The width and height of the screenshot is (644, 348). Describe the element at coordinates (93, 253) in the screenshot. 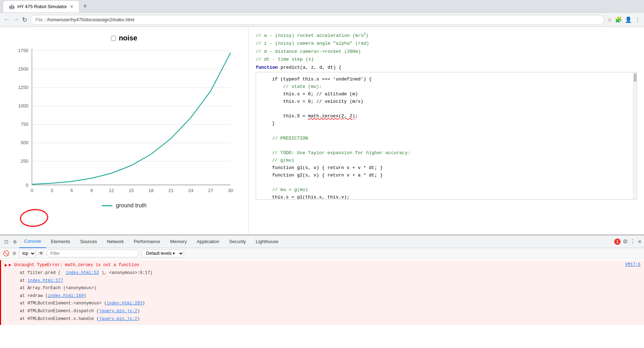

I see `filter-input` at that location.